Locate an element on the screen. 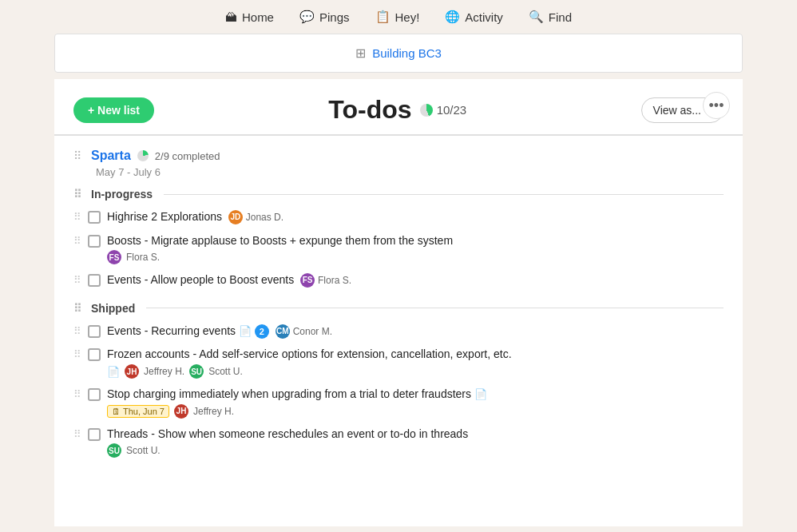 Image resolution: width=797 pixels, height=532 pixels. view-as-label: View as... is located at coordinates (677, 110).